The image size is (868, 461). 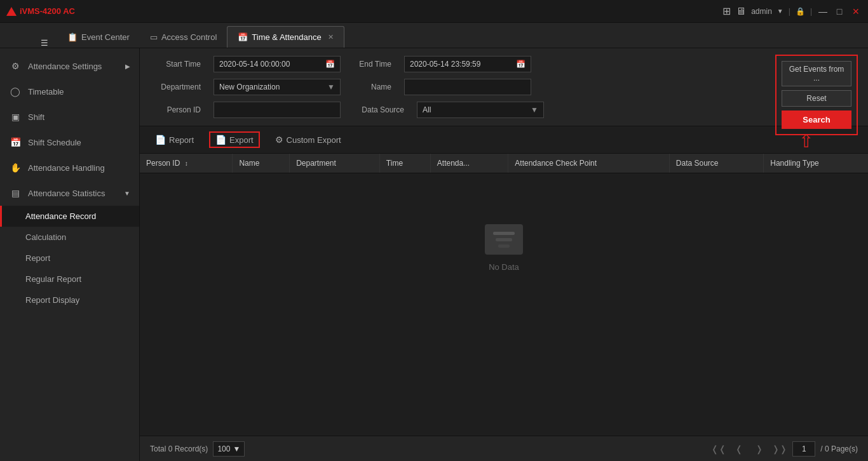 I want to click on maximize-button: □, so click(x=839, y=11).